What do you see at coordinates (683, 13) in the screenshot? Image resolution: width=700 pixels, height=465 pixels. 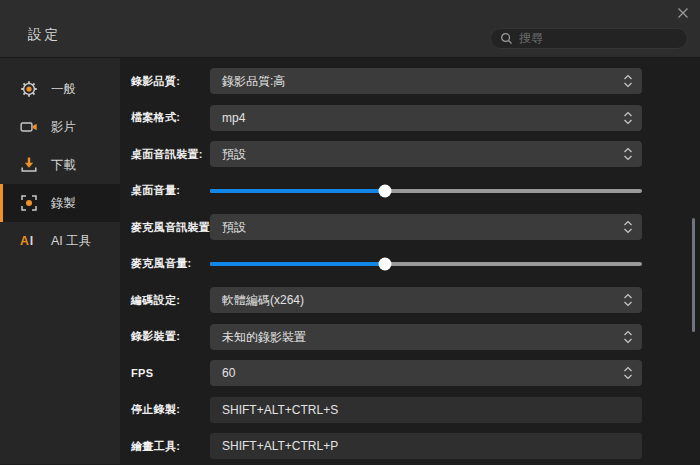 I see `close-icon` at bounding box center [683, 13].